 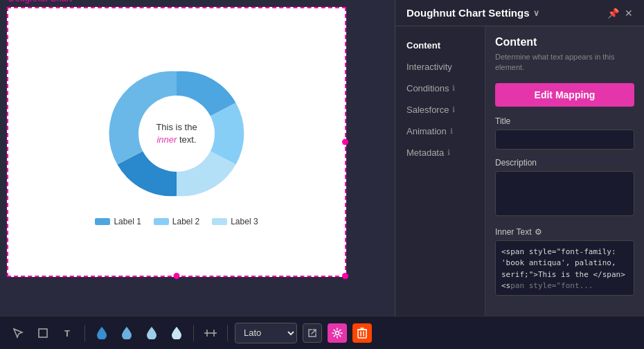 I want to click on toolbar-drop-blue-dark, so click(x=102, y=333).